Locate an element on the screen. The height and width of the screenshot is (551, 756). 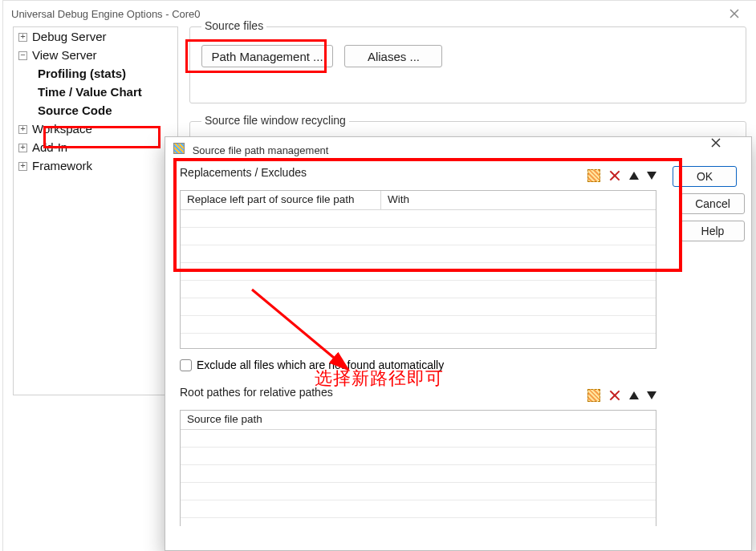
tree-item-debug-server: + Debug Server is located at coordinates (96, 37).